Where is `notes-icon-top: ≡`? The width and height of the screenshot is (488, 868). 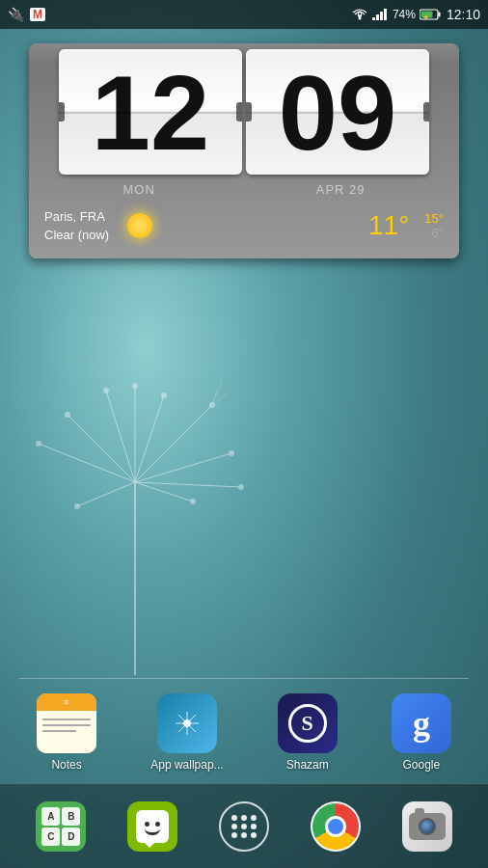 notes-icon-top: ≡ is located at coordinates (67, 702).